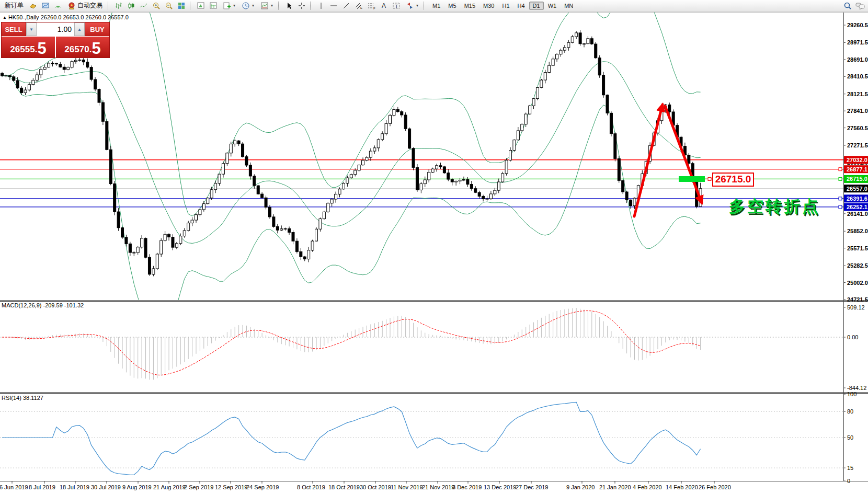 The width and height of the screenshot is (868, 494). Describe the element at coordinates (856, 388) in the screenshot. I see `macd-axis-tick: -844.12` at that location.